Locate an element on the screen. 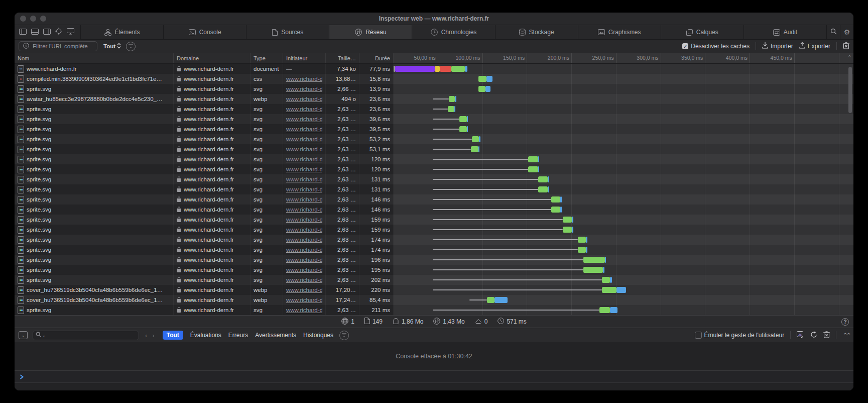 This screenshot has height=403, width=868. column-header-nom: Nom is located at coordinates (94, 58).